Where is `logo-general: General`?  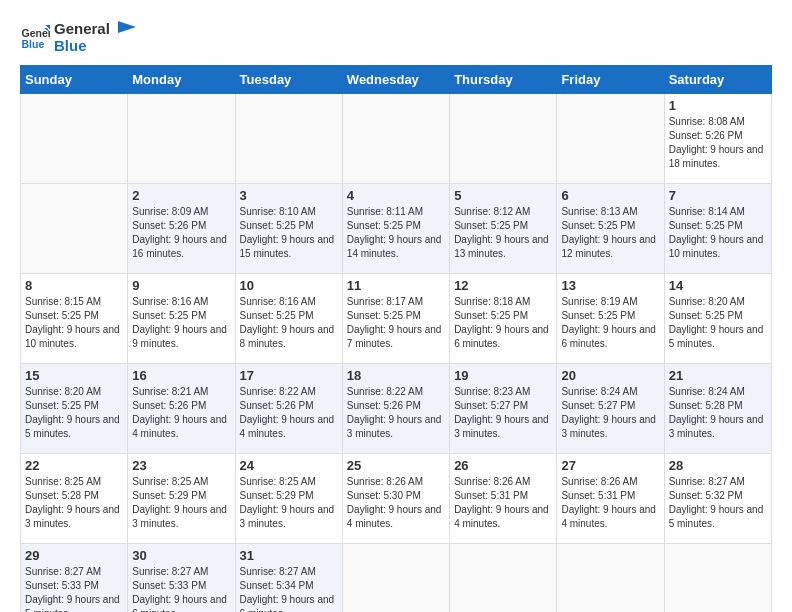 logo-general: General is located at coordinates (82, 28).